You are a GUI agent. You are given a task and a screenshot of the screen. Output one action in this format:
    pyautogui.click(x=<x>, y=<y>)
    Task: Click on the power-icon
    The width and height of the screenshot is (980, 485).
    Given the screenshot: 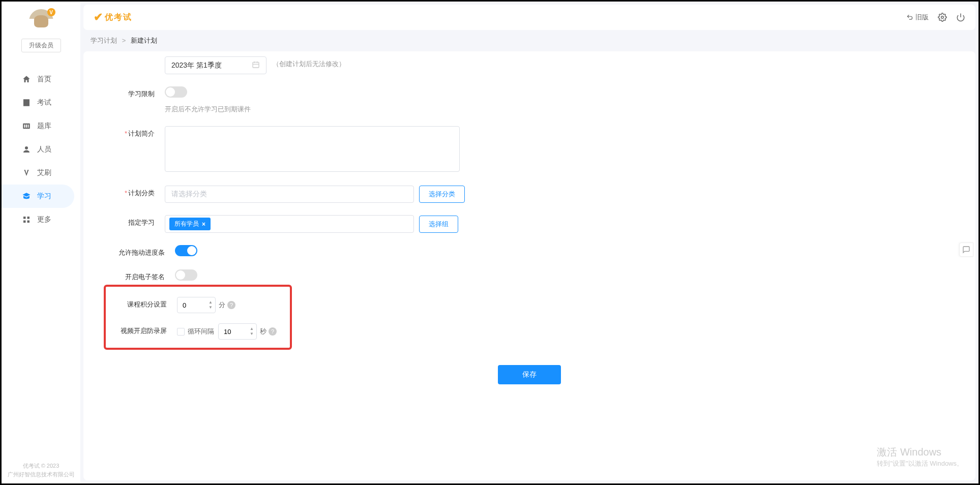 What is the action you would take?
    pyautogui.click(x=961, y=17)
    